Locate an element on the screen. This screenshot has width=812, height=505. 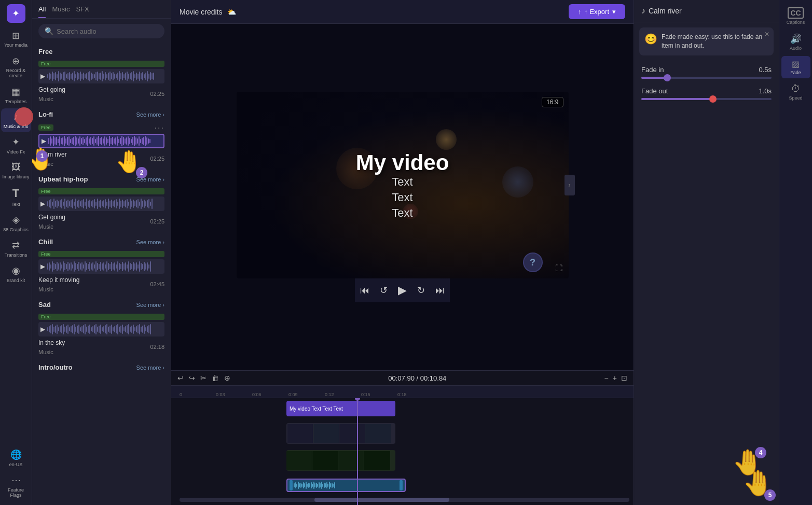
audio-waveform is located at coordinates (346, 485).